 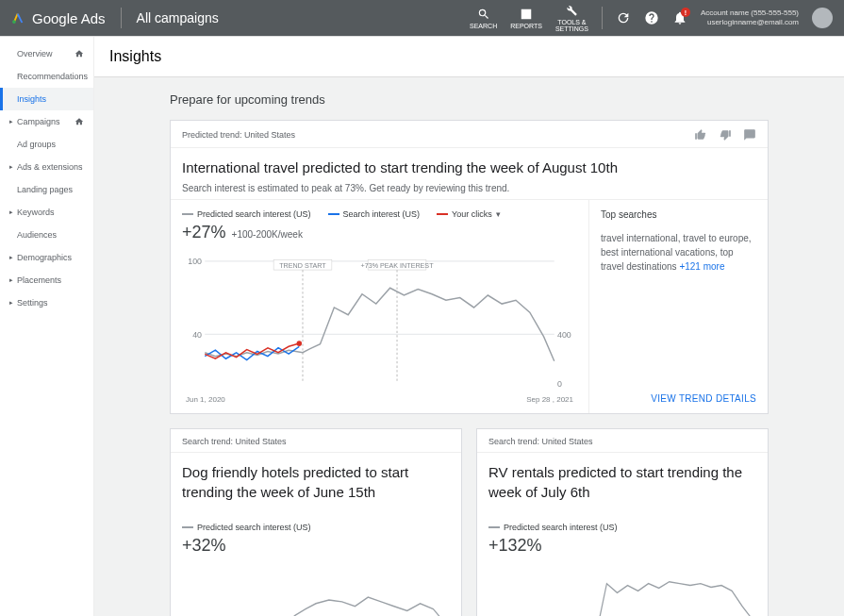 What do you see at coordinates (51, 144) in the screenshot?
I see `sidebar-item-label: Ad groups` at bounding box center [51, 144].